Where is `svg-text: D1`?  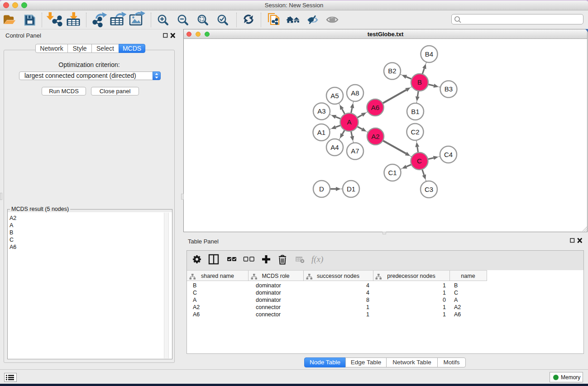
svg-text: D1 is located at coordinates (351, 189).